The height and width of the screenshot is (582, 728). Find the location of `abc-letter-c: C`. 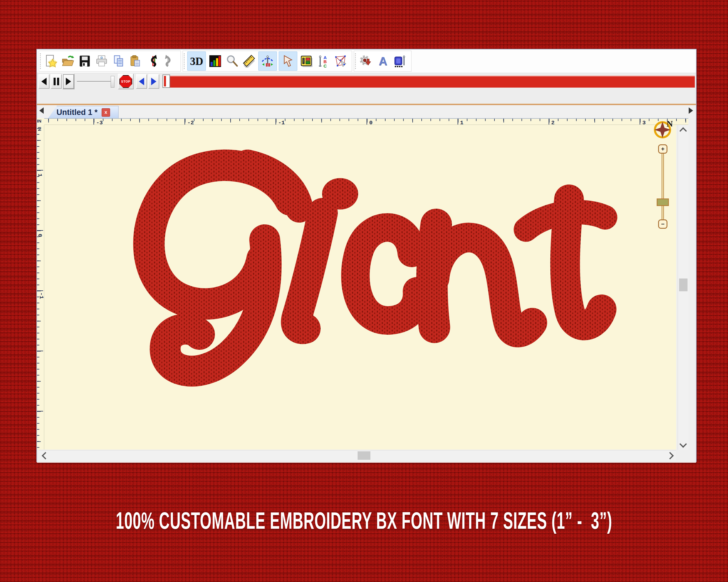

abc-letter-c: C is located at coordinates (325, 65).